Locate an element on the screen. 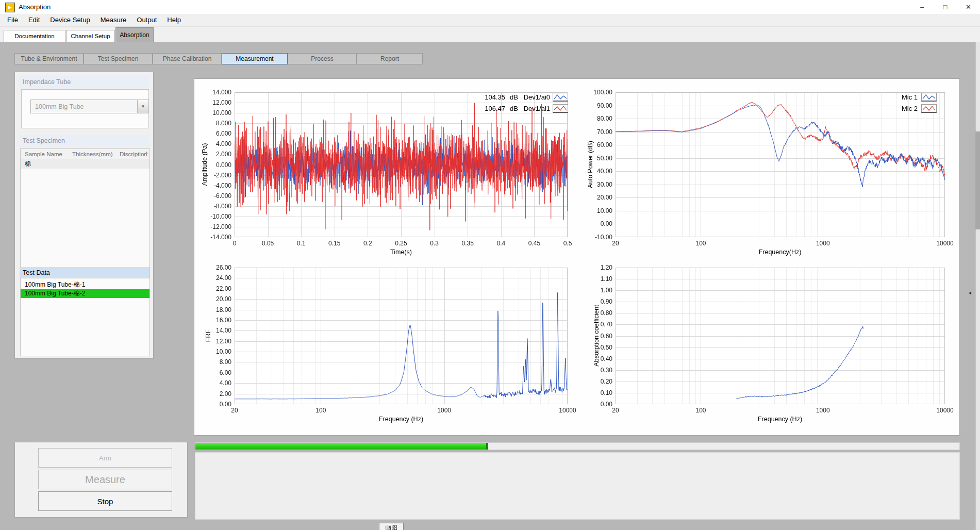 The image size is (980, 530). vertical-scrollbar is located at coordinates (977, 286).